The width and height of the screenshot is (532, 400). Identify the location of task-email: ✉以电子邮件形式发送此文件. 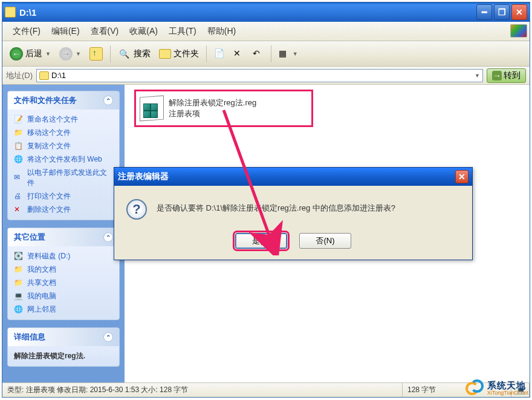
(63, 178).